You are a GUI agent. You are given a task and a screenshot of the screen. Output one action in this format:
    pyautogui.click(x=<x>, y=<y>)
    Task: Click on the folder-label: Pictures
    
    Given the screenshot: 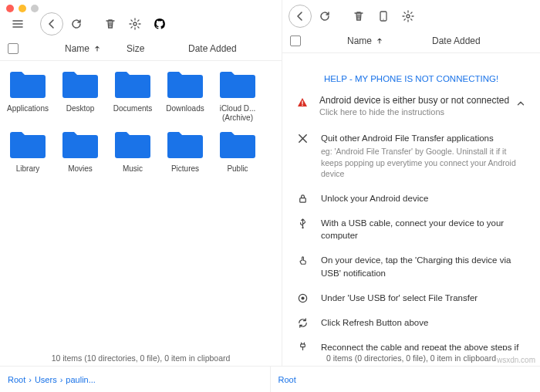 What is the action you would take?
    pyautogui.click(x=185, y=169)
    